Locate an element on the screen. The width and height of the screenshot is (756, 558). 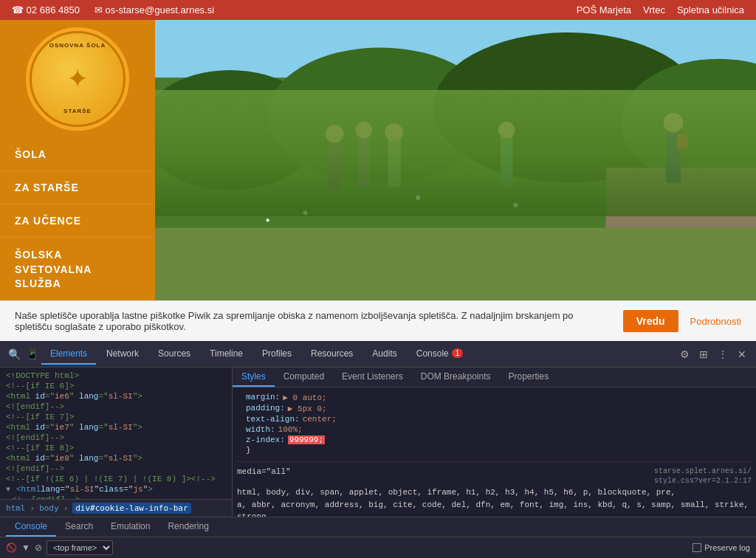
style-rule: margin: ▶ 0 auto; padding: ▶ 5px 0; text… is located at coordinates (495, 424).